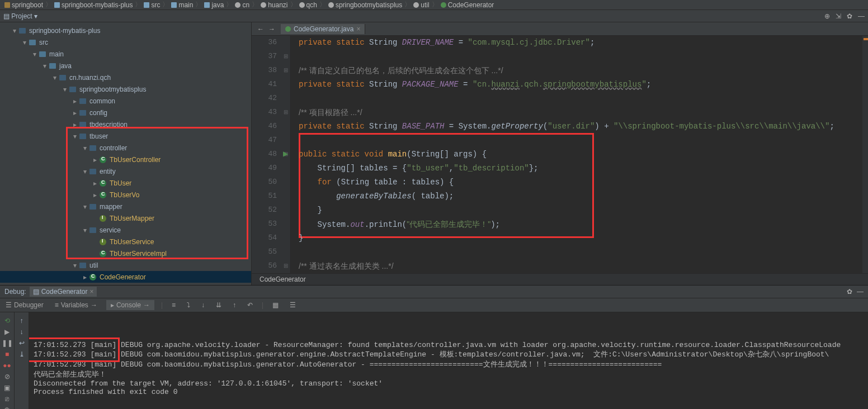 Image resolution: width=868 pixels, height=409 pixels. I want to click on tree-item-java: ▾java, so click(125, 66).